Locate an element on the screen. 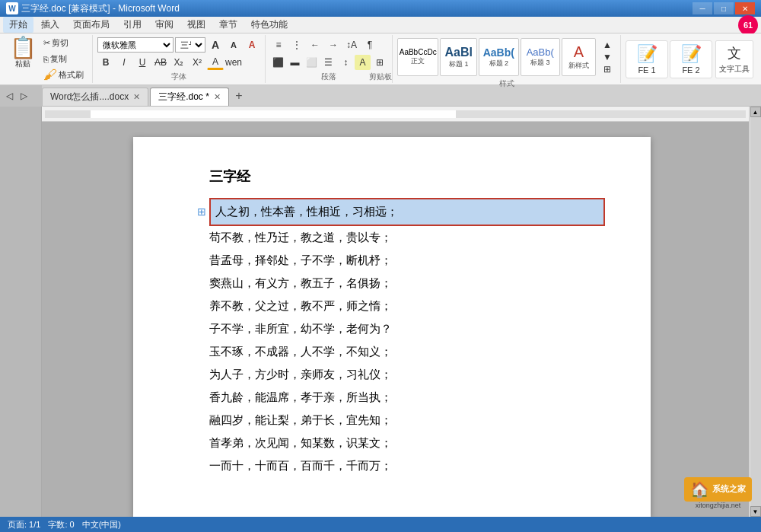 Image resolution: width=761 pixels, height=532 pixels. watermark: 🏠 系统之家 xitongzhijia.net is located at coordinates (718, 493).